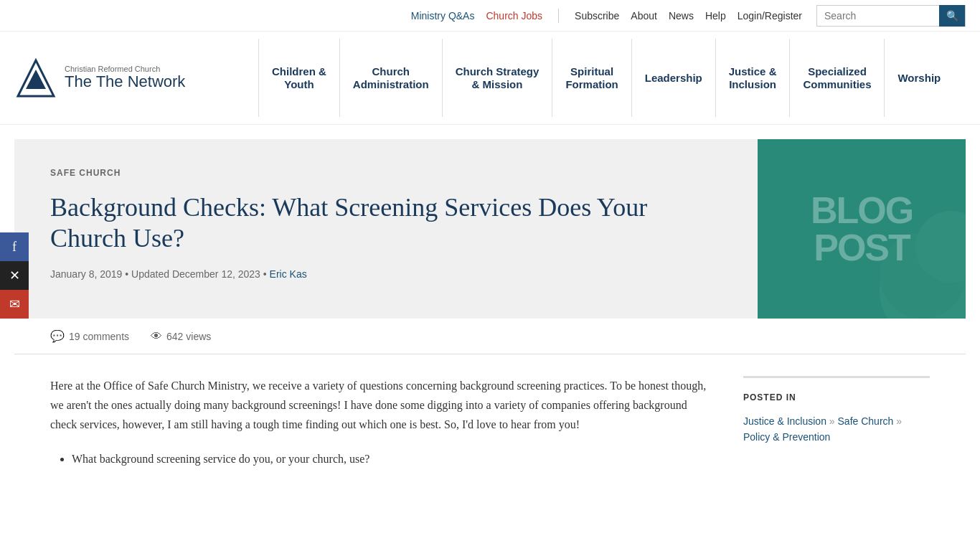  What do you see at coordinates (770, 16) in the screenshot?
I see `login-register-link: Login/Register` at bounding box center [770, 16].